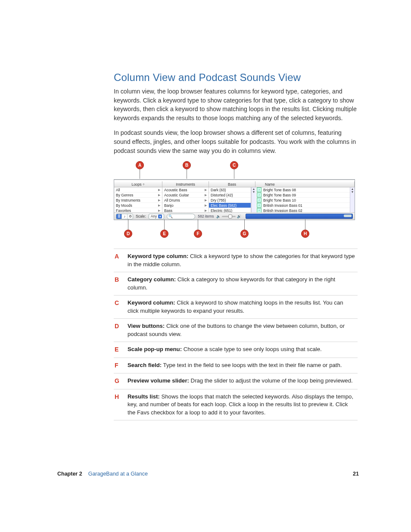  I want to click on search-icon: 🔍, so click(171, 216).